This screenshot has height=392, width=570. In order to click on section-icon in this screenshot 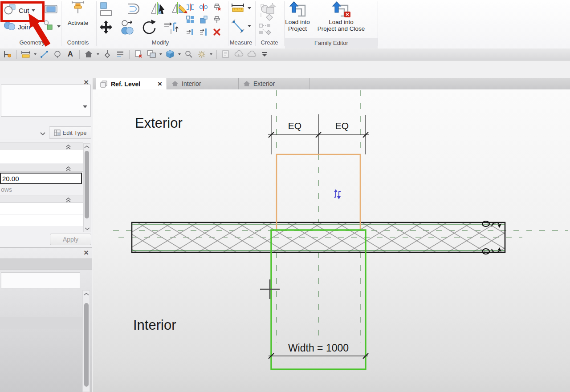, I will do `click(107, 54)`.